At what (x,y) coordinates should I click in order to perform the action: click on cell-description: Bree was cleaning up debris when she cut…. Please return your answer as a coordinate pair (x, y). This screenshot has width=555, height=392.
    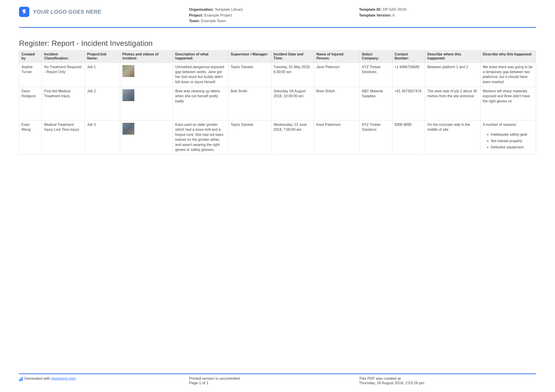
    Looking at the image, I should click on (201, 104).